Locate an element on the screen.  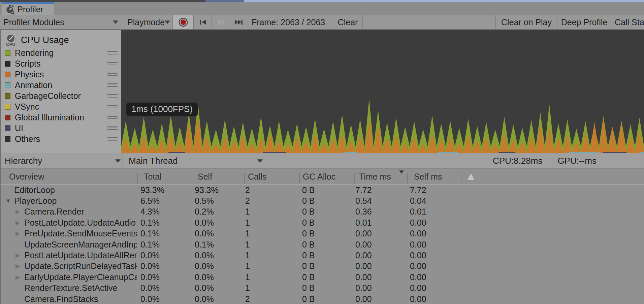
profiler-modules-dropdown: Profiler Modules is located at coordinates (62, 22).